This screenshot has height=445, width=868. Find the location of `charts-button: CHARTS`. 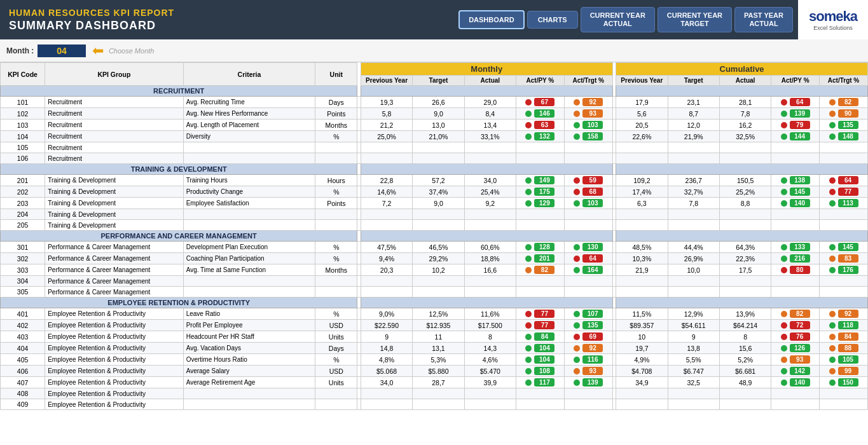

charts-button: CHARTS is located at coordinates (553, 20).